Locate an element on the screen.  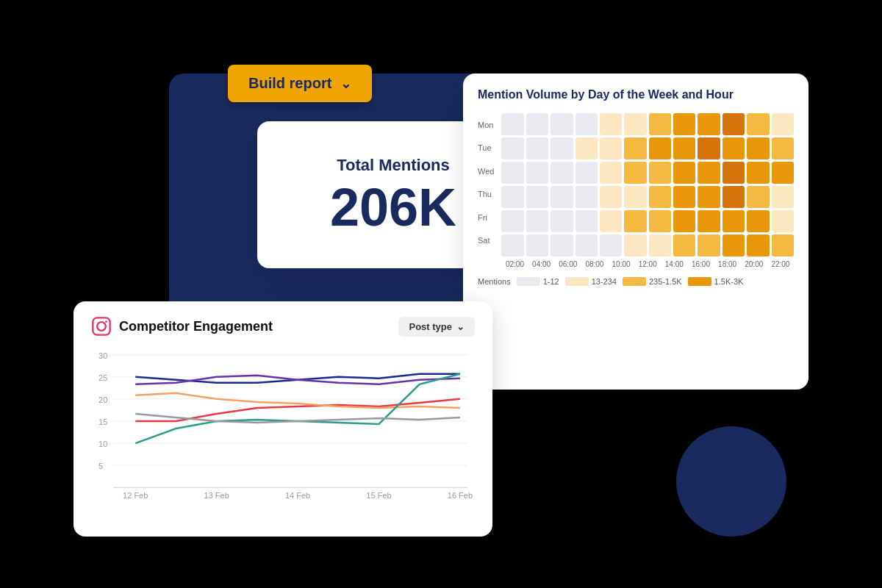
heatmap-cell-r2-c3 is located at coordinates (587, 173).